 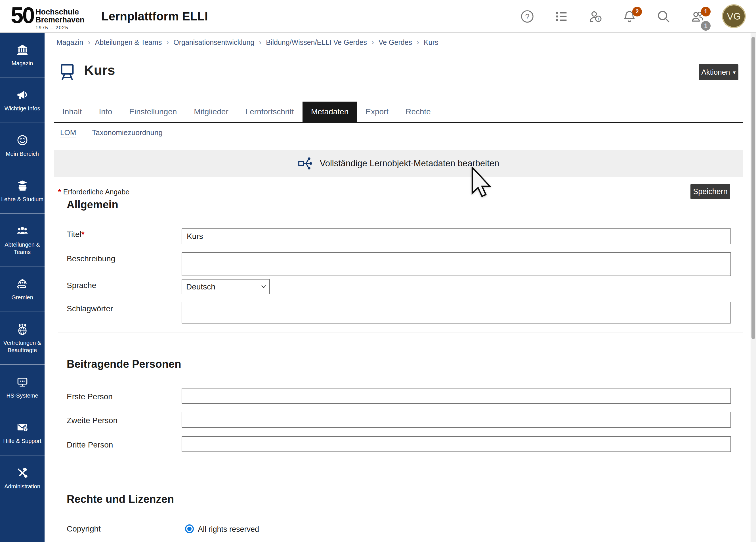 What do you see at coordinates (48, 17) in the screenshot?
I see `university-logo: 50 Hochschule Bremerhaven 1975 – 2025` at bounding box center [48, 17].